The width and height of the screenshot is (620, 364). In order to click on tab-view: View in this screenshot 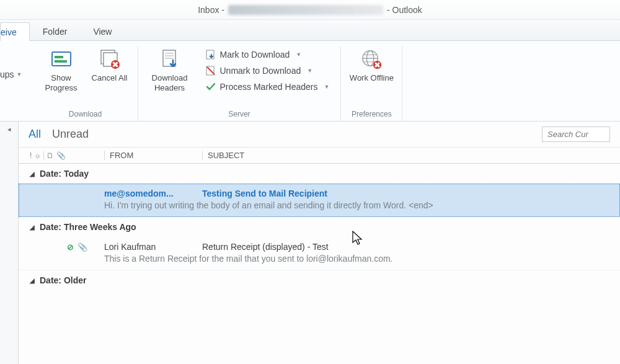, I will do `click(102, 31)`.